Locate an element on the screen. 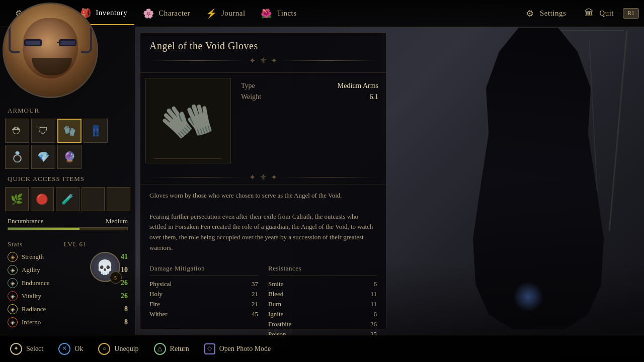 The image size is (644, 362). photo-mode-label: Open Photo Mode is located at coordinates (246, 349).